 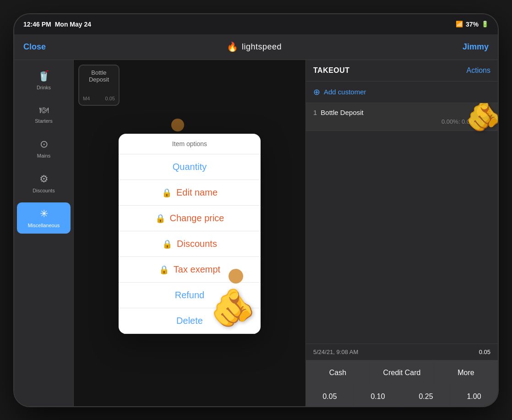 I want to click on quantity-label: Quantity, so click(x=190, y=167).